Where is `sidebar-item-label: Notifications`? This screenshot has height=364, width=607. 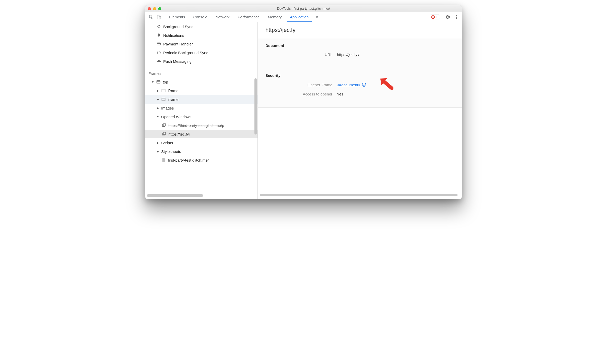 sidebar-item-label: Notifications is located at coordinates (174, 35).